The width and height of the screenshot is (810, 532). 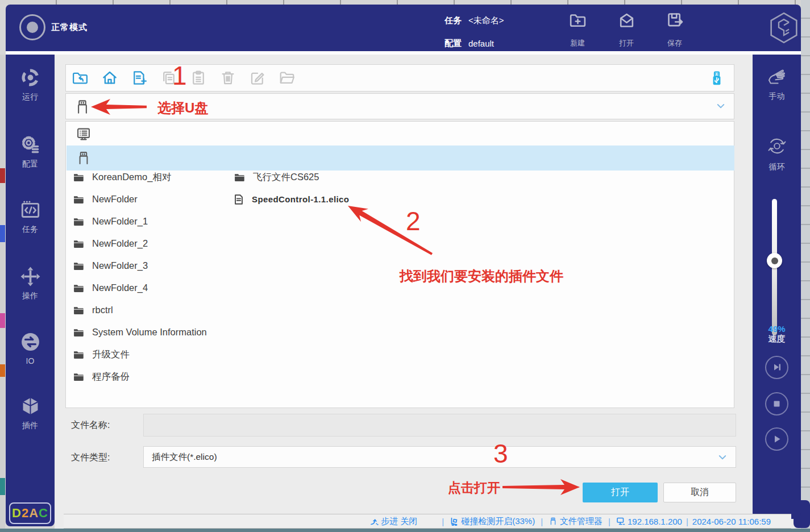 What do you see at coordinates (287, 78) in the screenshot?
I see `open-folder-button` at bounding box center [287, 78].